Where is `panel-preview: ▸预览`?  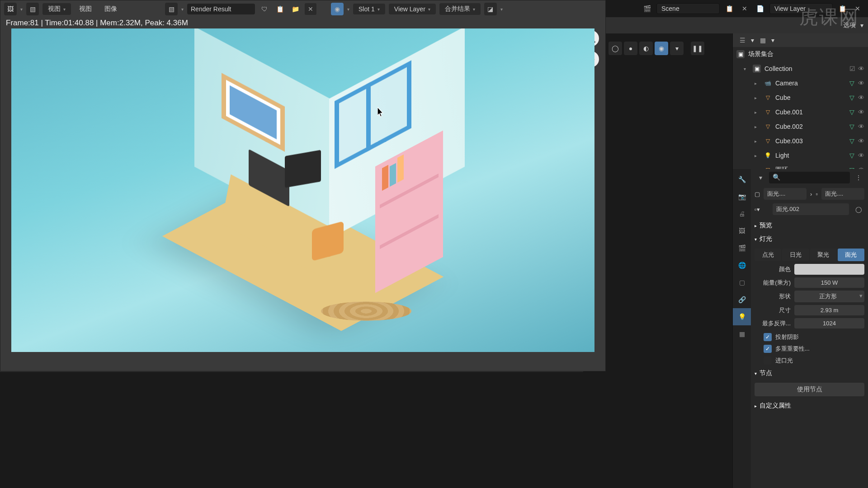
panel-preview: ▸预览 is located at coordinates (809, 225).